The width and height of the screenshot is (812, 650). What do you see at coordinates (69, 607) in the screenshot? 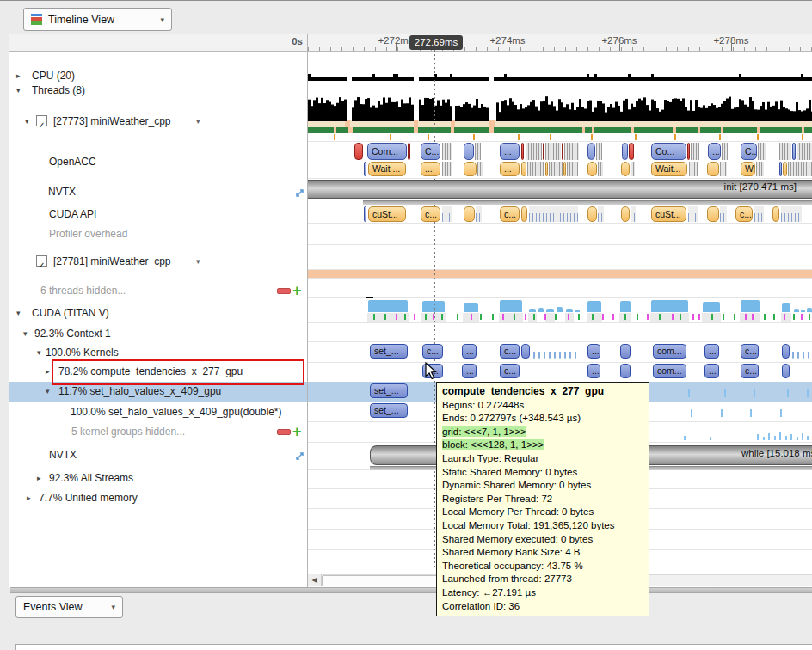
I see `events-view-dropdown: Events View ▾` at bounding box center [69, 607].